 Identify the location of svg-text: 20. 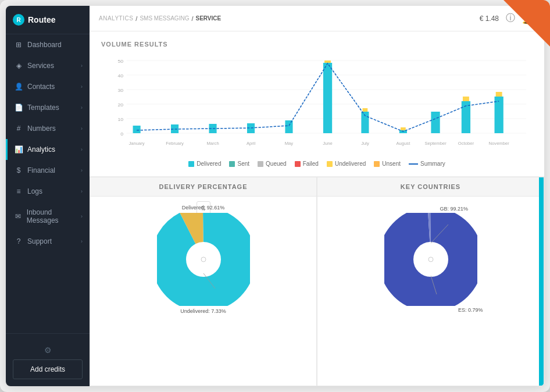
(120, 105).